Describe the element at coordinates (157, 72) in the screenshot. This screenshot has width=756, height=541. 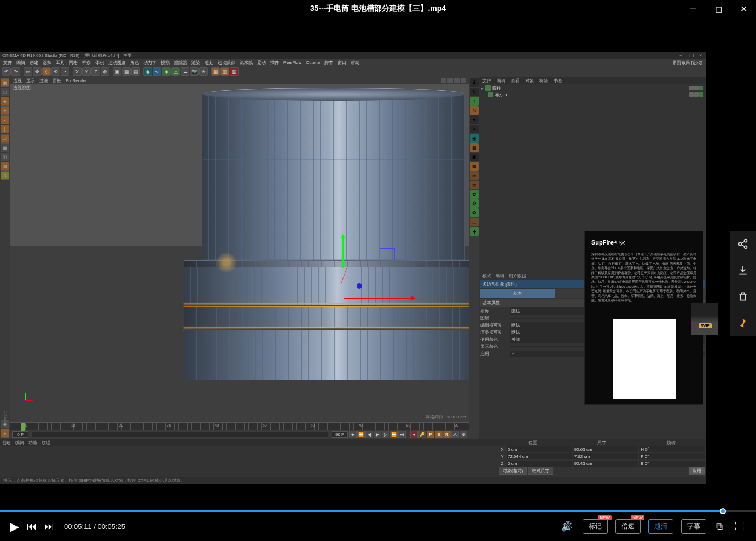
I see `spline-icon: ∿` at that location.